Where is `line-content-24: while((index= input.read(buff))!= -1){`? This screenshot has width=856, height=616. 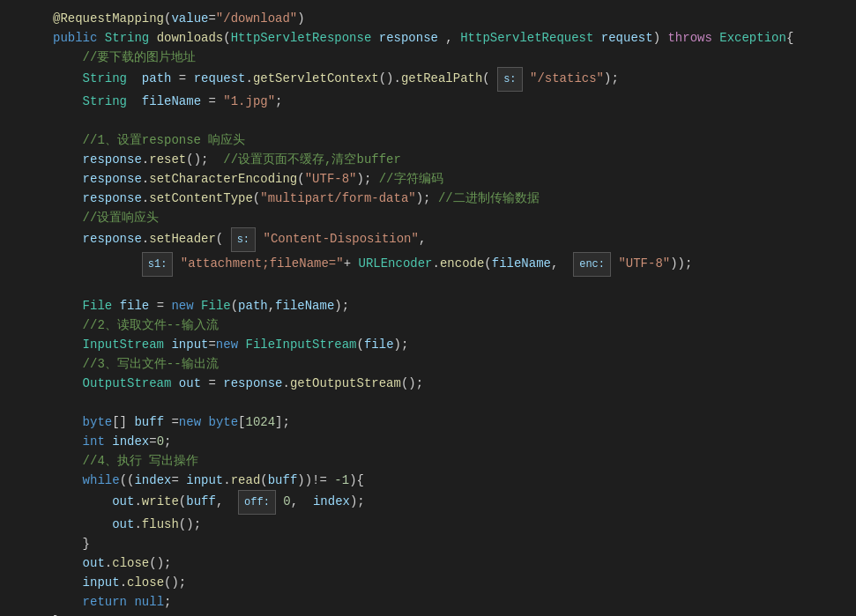
line-content-24: while((index= input.read(buff))!= -1){ is located at coordinates (455, 480).